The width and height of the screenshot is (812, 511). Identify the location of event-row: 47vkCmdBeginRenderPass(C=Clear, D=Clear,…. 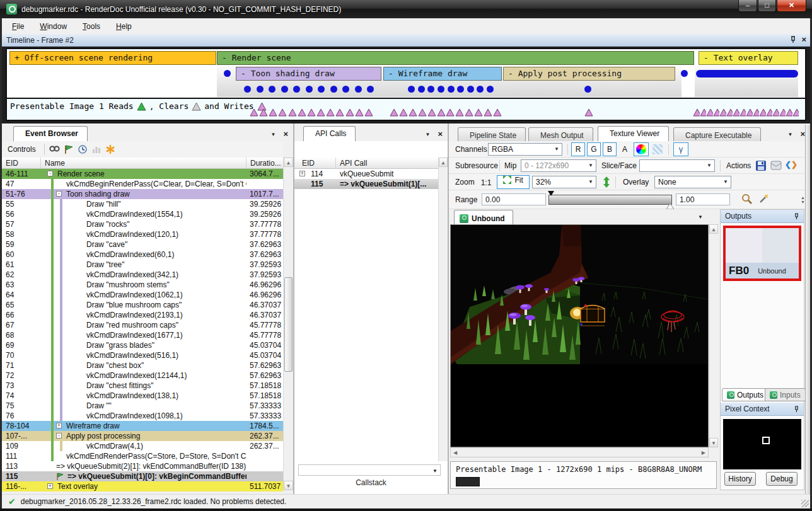
(142, 184).